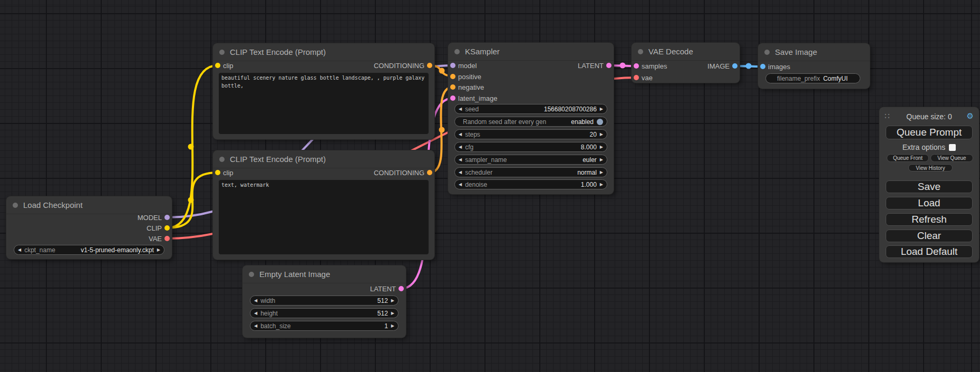 The height and width of the screenshot is (372, 980). Describe the element at coordinates (531, 52) in the screenshot. I see `node-titlebar: KSampler` at that location.